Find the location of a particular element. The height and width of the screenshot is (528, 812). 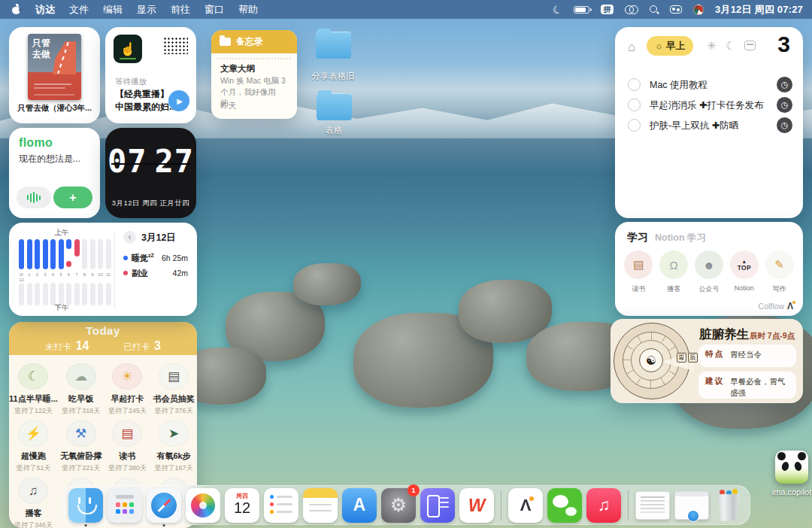

control-center-icon is located at coordinates (676, 9).